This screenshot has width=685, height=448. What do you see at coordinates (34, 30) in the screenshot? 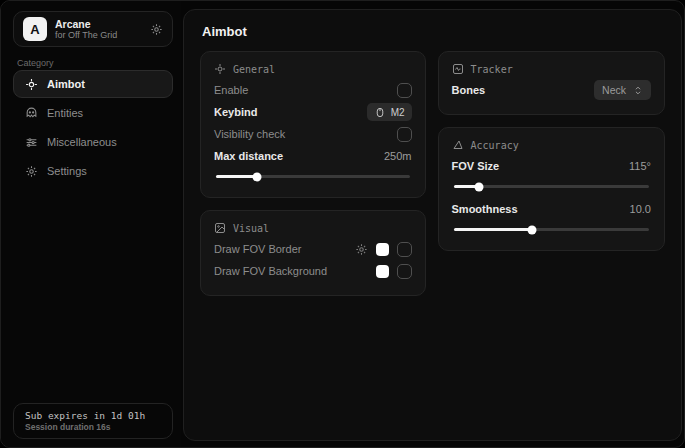
I see `app-logo-letter: A` at bounding box center [34, 30].